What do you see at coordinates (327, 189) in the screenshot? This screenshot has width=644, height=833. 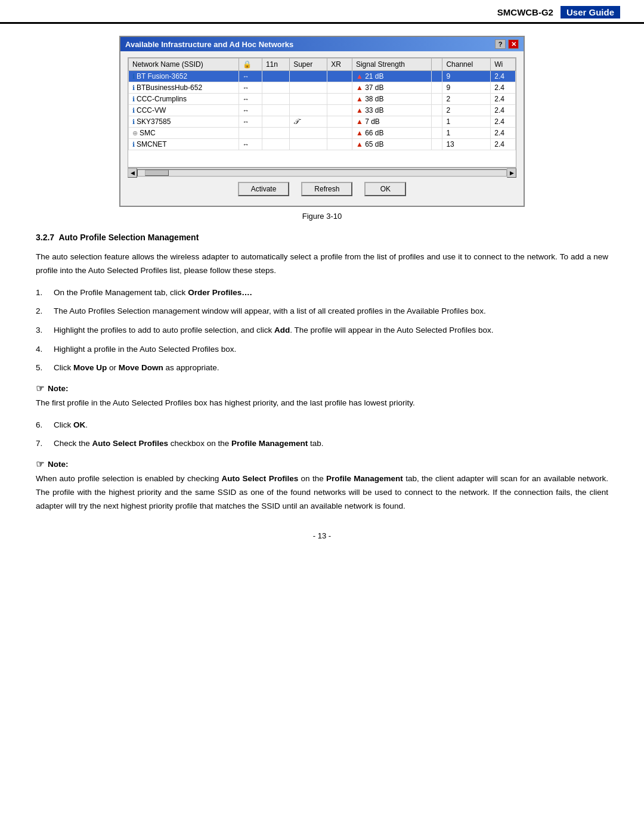 I see `refresh-button: Refresh` at bounding box center [327, 189].